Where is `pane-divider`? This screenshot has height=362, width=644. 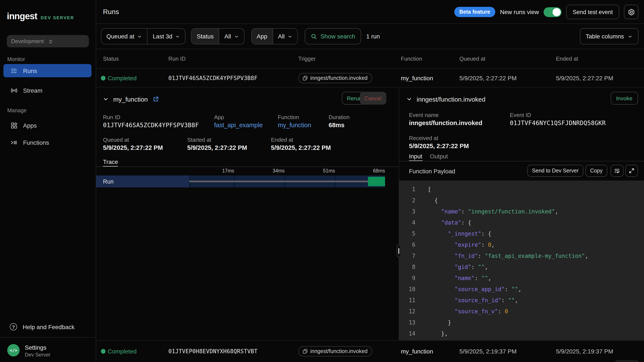 pane-divider is located at coordinates (399, 214).